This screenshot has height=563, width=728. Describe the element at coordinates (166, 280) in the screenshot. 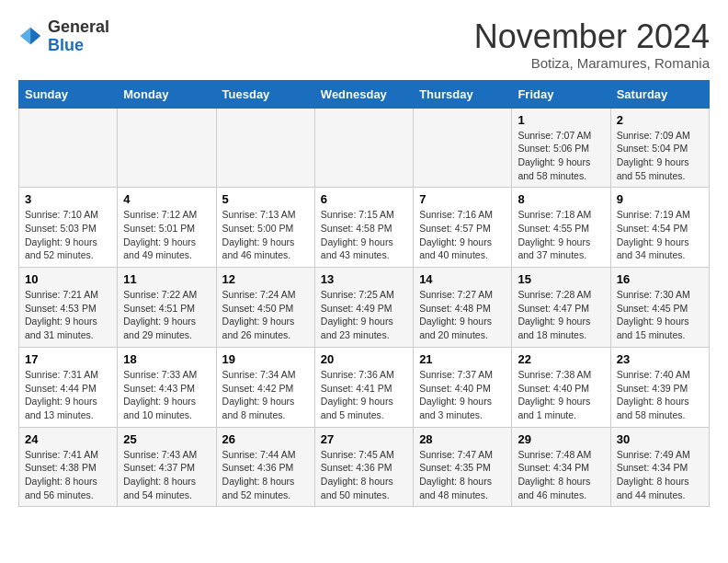

I see `day-number: 11` at that location.